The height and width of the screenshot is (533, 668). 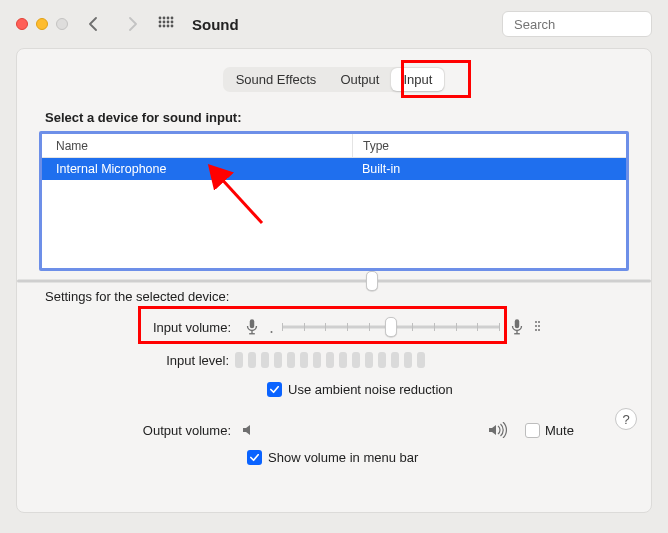 I want to click on input-level-meter, so click(x=330, y=360).